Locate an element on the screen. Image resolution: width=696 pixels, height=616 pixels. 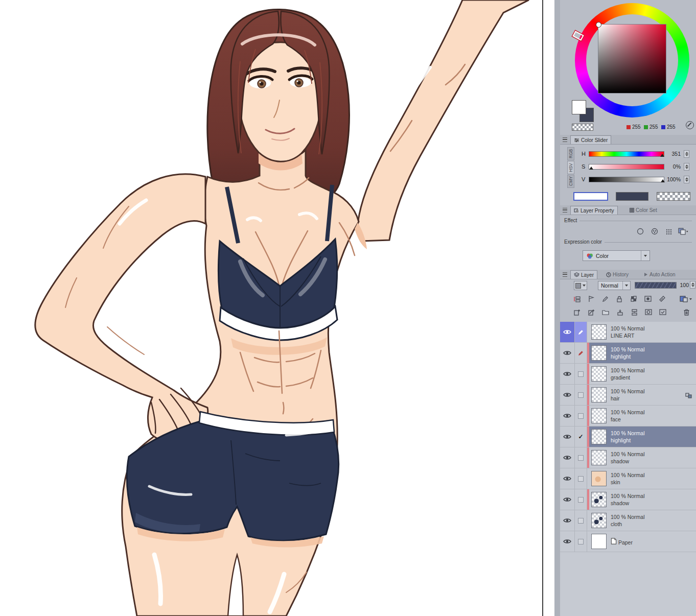
layer-color-icon is located at coordinates (683, 231).